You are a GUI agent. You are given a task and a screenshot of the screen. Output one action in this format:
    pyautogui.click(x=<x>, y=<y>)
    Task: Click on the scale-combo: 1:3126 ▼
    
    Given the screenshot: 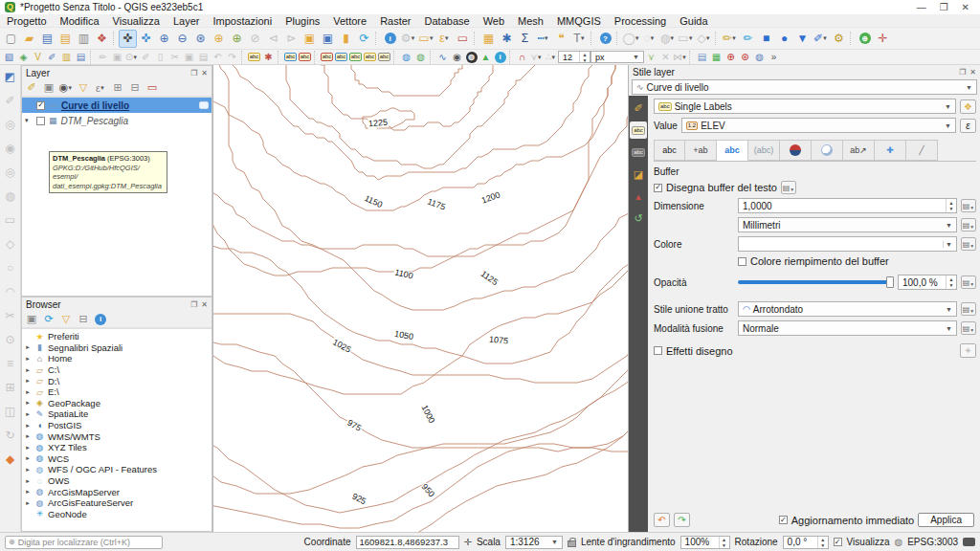 What is the action you would take?
    pyautogui.click(x=534, y=542)
    